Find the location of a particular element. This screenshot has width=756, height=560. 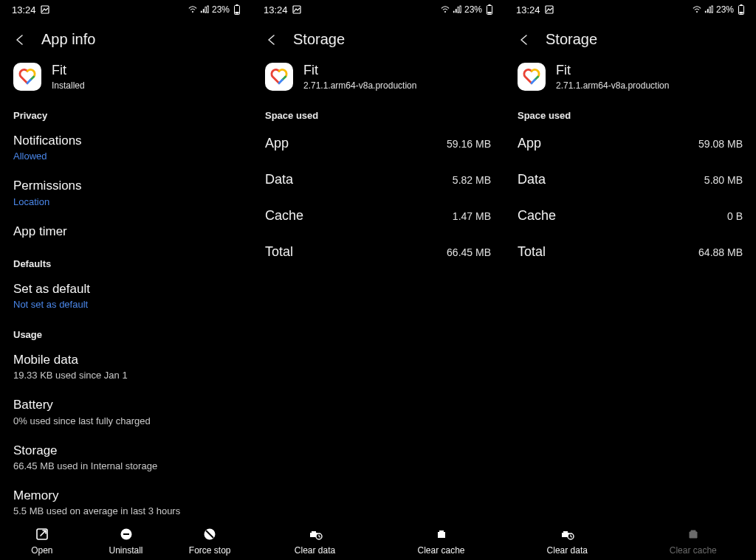

row-total-size: Total 64.88 MB is located at coordinates (630, 252).